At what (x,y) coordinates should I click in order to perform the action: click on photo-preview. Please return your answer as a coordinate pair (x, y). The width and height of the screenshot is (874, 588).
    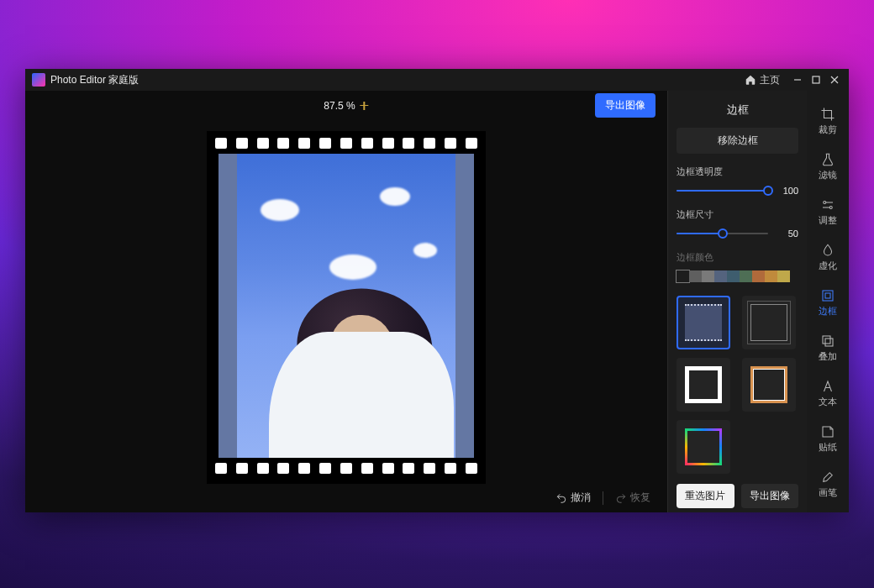
    Looking at the image, I should click on (346, 306).